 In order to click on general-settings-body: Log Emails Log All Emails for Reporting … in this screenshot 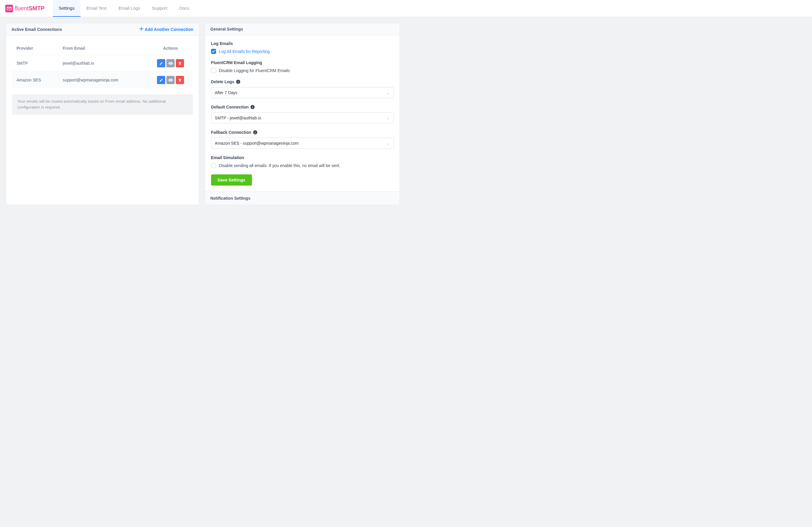, I will do `click(302, 113)`.